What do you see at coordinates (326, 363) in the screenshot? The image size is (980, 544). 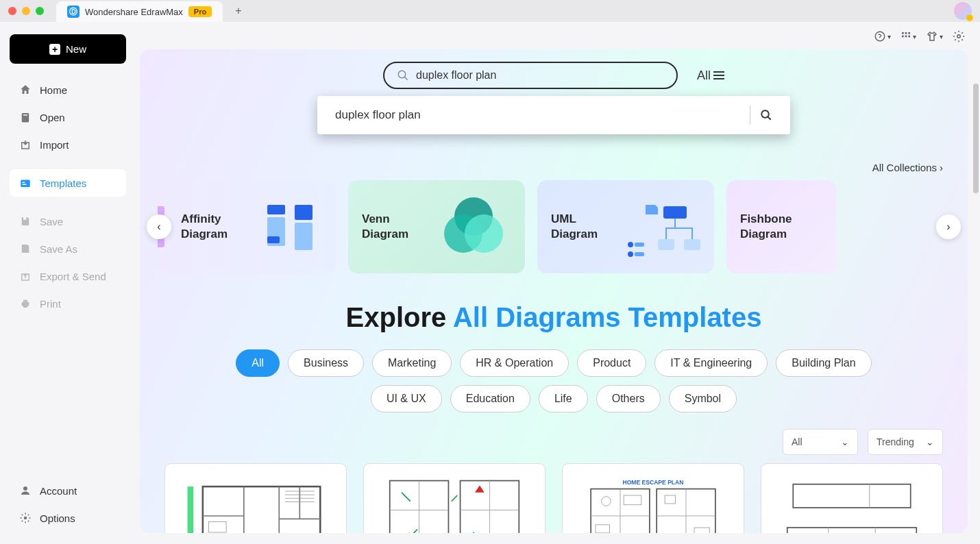 I see `chip-business: Business` at bounding box center [326, 363].